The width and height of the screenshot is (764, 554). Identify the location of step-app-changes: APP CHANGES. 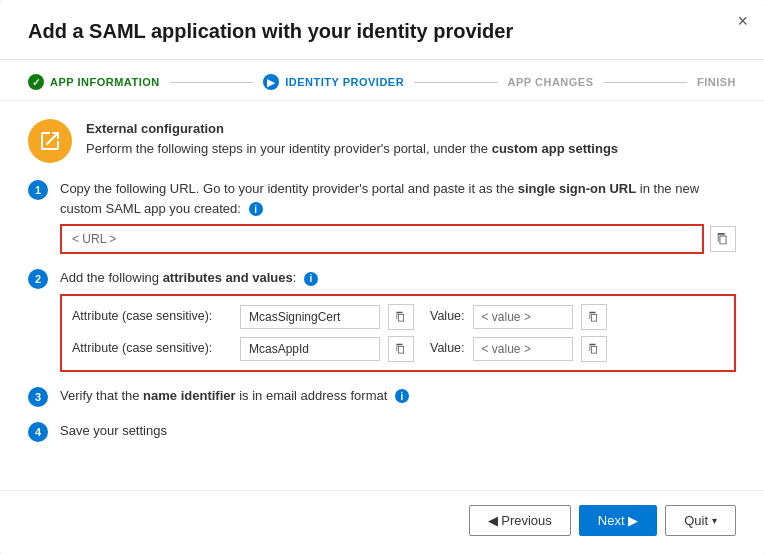
(551, 82).